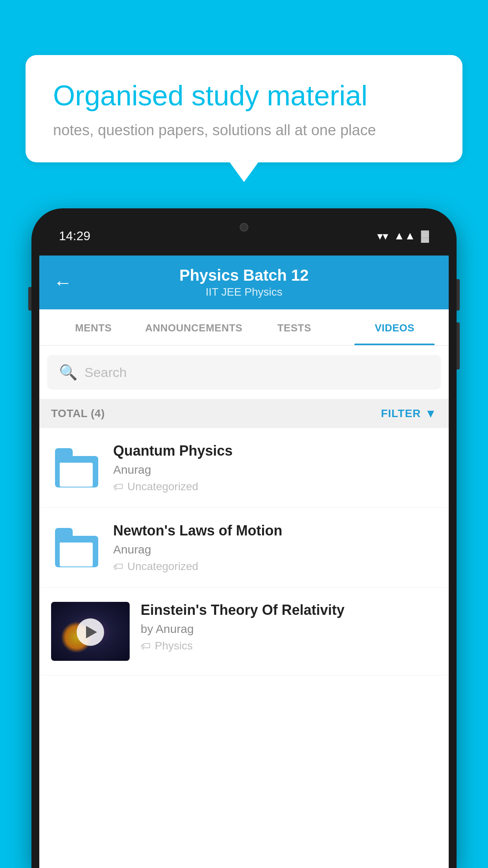  Describe the element at coordinates (194, 327) in the screenshot. I see `tab-announcements: ANNOUNCEMENTS` at that location.